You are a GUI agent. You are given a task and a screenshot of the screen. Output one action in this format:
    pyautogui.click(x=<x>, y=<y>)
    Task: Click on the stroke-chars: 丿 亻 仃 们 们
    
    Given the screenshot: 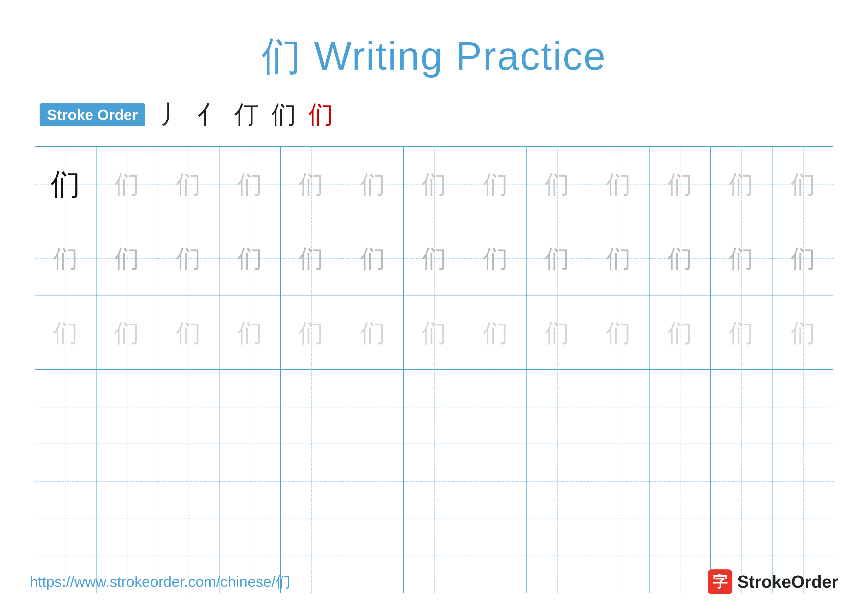 What is the action you would take?
    pyautogui.click(x=246, y=115)
    